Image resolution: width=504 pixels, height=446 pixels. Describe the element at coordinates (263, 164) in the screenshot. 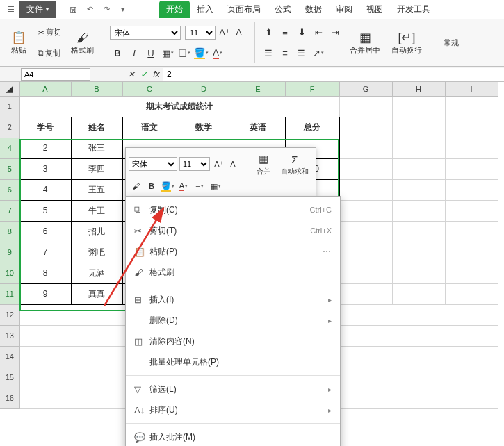

I see `mini-merge-button: ▦合并` at that location.